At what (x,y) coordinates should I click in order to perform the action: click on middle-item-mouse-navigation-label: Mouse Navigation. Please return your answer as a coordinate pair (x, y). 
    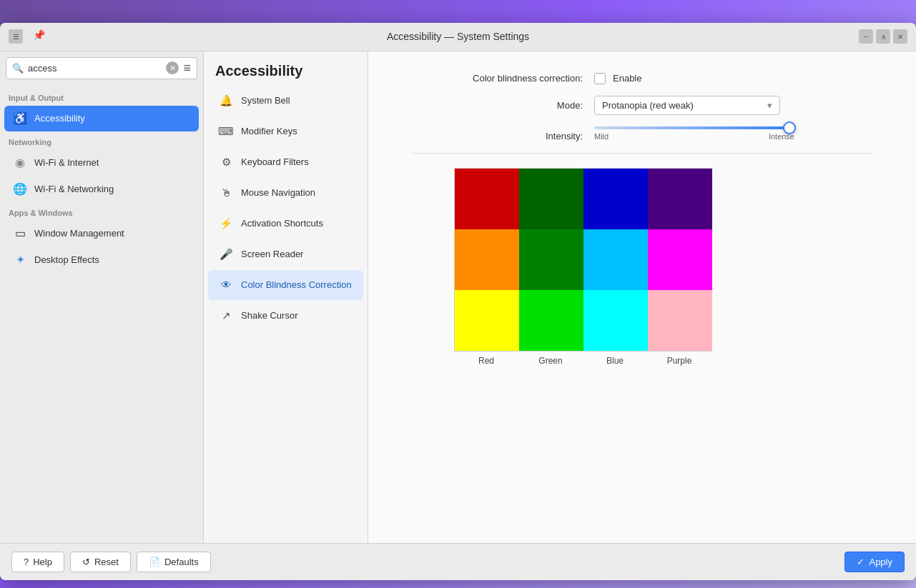
    Looking at the image, I should click on (278, 193).